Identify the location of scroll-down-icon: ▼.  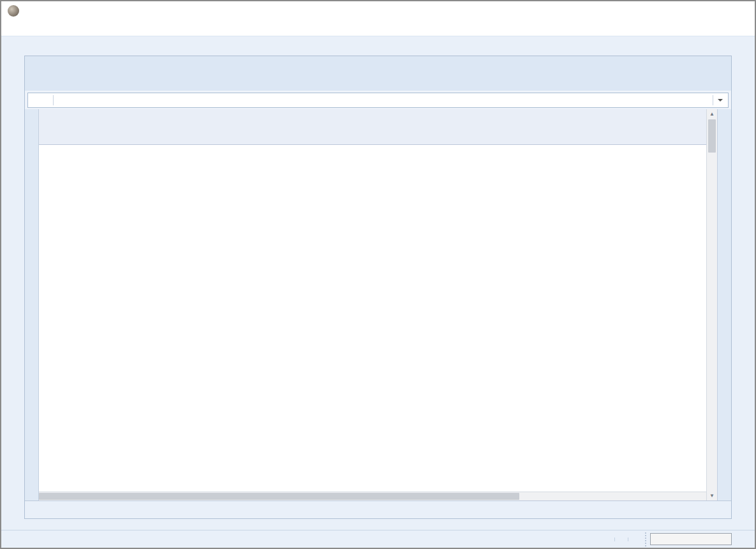
(712, 495).